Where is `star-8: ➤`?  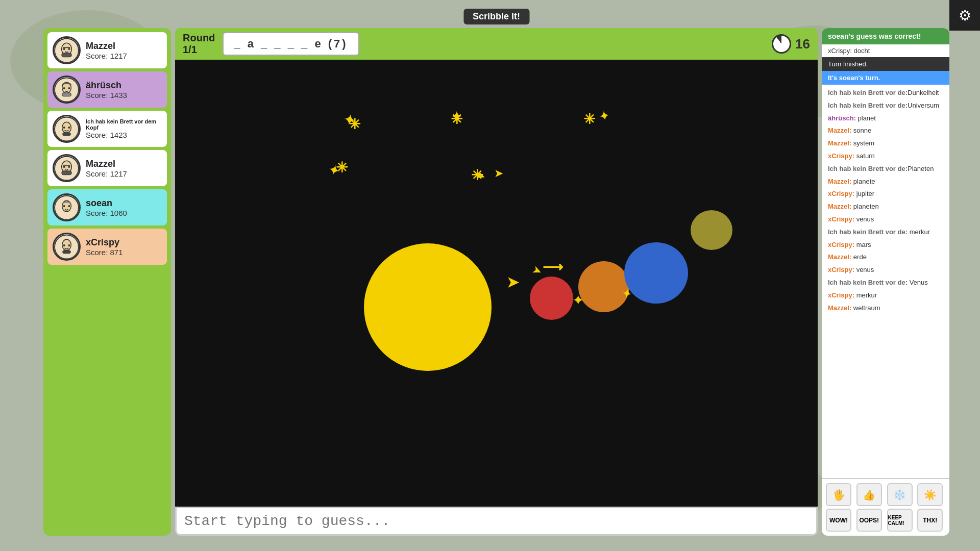 star-8: ➤ is located at coordinates (512, 283).